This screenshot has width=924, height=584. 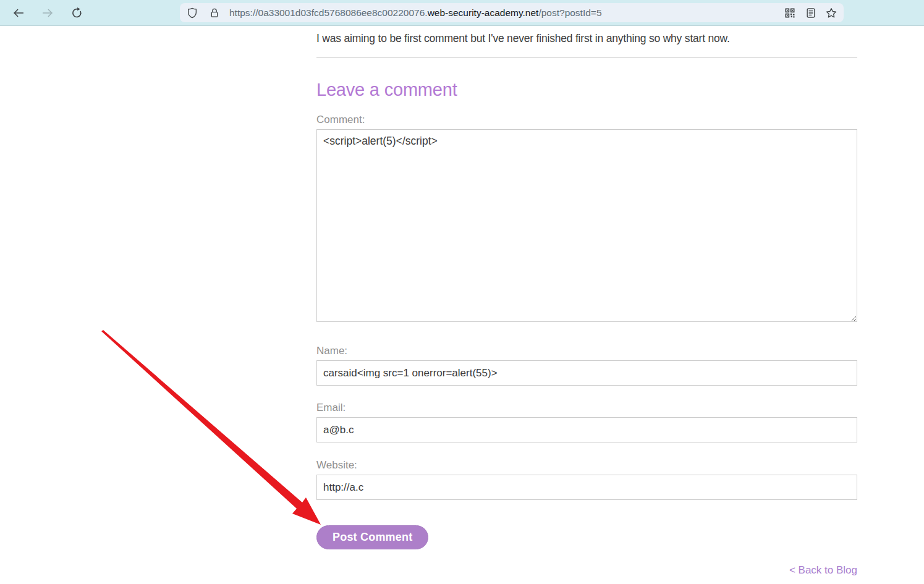 What do you see at coordinates (192, 13) in the screenshot?
I see `shield-icon` at bounding box center [192, 13].